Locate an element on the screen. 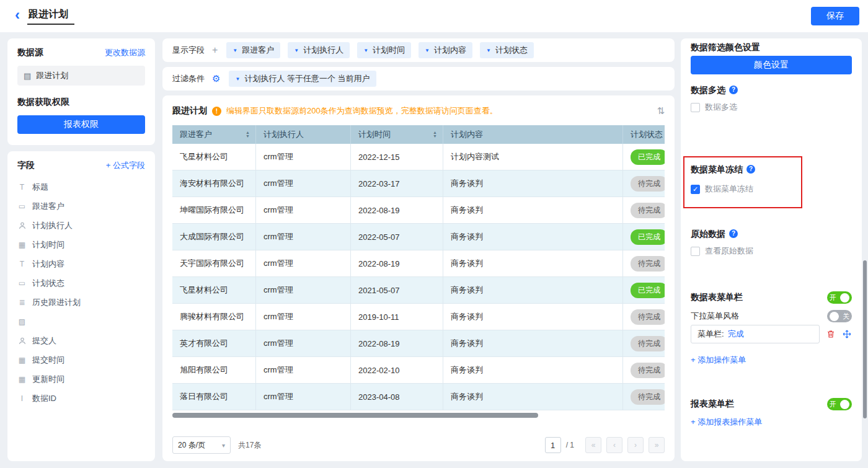 This screenshot has width=868, height=468. current-page-input: 1 is located at coordinates (553, 445).